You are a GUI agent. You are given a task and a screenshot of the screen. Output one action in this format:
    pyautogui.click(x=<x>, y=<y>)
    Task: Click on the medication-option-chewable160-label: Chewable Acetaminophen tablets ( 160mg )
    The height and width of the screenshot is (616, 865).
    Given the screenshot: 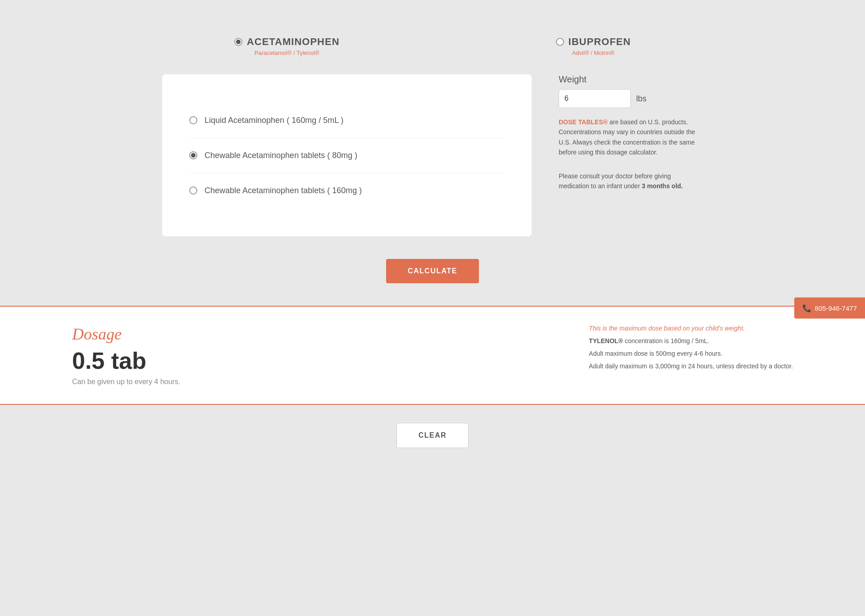 What is the action you would take?
    pyautogui.click(x=283, y=191)
    